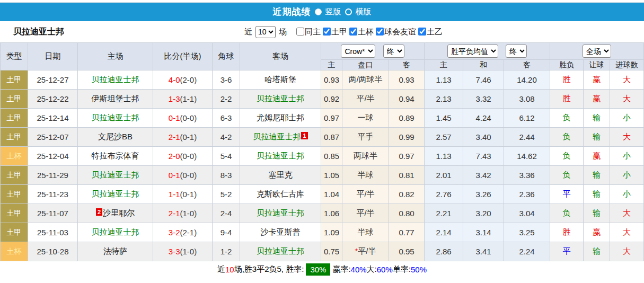 The height and width of the screenshot is (283, 644). I want to click on cell-corners: 5-4, so click(226, 156).